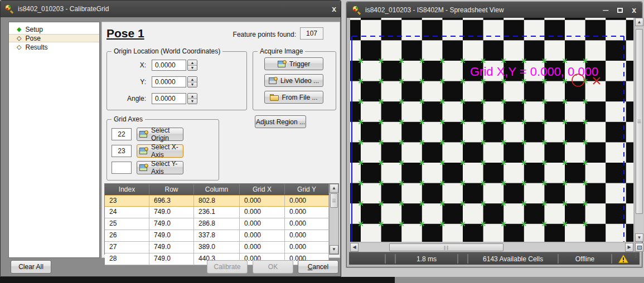 This screenshot has width=644, height=283. Describe the element at coordinates (169, 65) in the screenshot. I see `x-input: 0.0000` at that location.